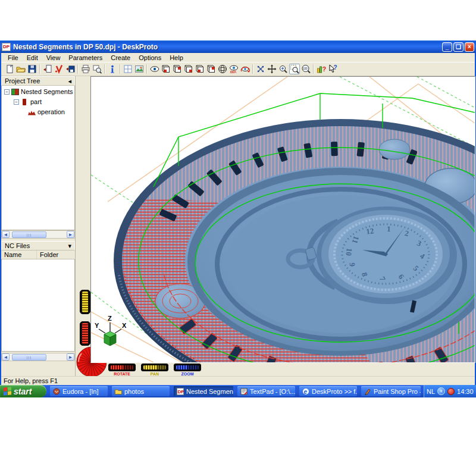 The image size is (476, 476). I want to click on zoom-indicator, so click(187, 368).